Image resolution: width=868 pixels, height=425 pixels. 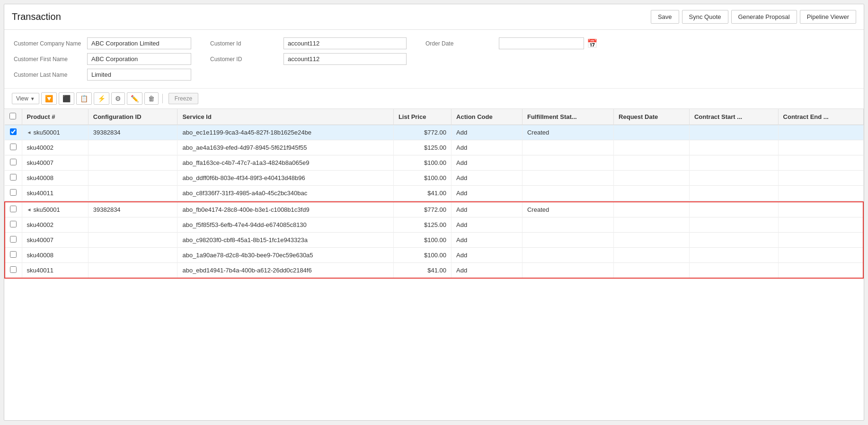 I want to click on col-list-price: List Price, so click(x=422, y=117).